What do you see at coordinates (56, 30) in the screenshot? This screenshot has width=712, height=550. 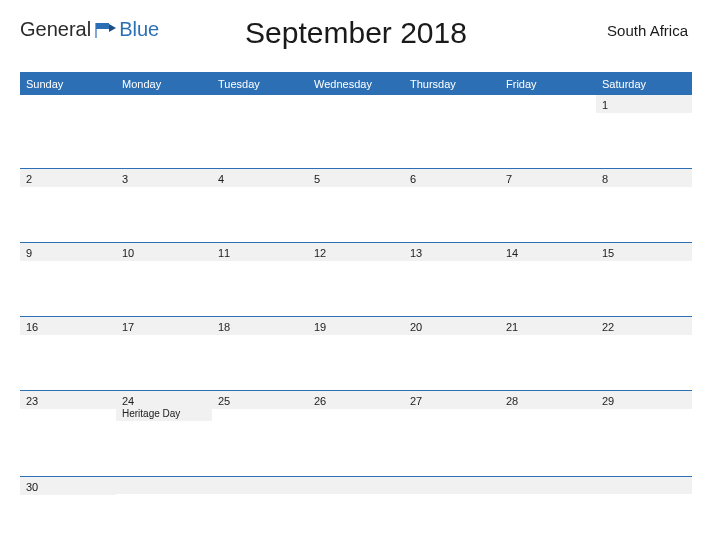 I see `logo-text: General` at bounding box center [56, 30].